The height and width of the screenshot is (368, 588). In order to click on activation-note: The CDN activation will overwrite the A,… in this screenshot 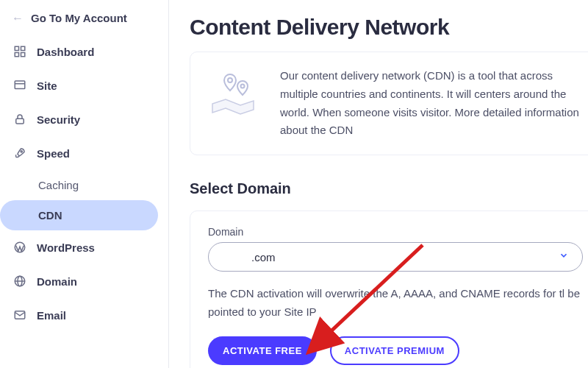, I will do `click(395, 303)`.